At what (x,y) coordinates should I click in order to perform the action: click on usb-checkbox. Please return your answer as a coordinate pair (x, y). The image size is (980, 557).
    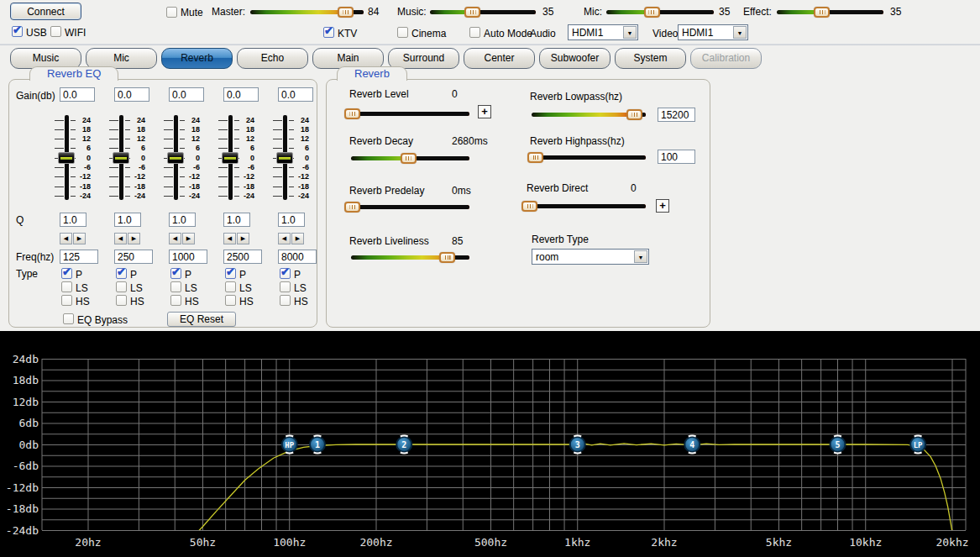
    Looking at the image, I should click on (17, 32).